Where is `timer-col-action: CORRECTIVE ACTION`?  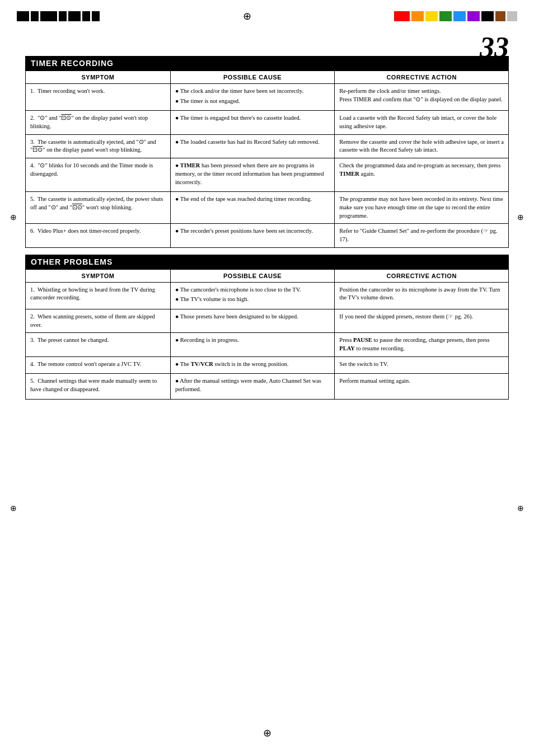 timer-col-action: CORRECTIVE ACTION is located at coordinates (422, 77).